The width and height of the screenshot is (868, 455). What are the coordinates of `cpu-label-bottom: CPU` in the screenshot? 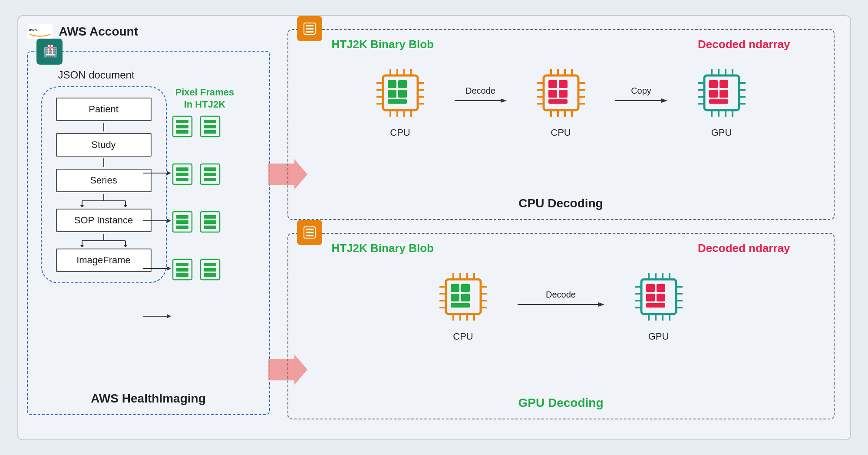 It's located at (463, 337).